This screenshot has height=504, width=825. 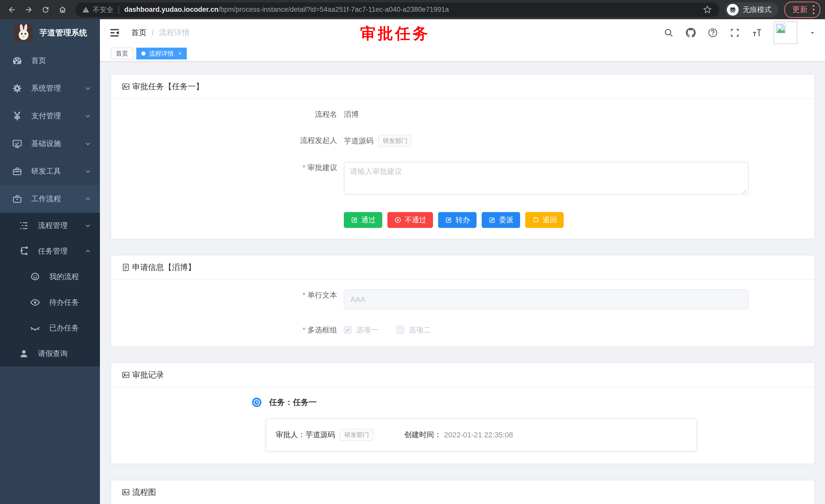 What do you see at coordinates (50, 354) in the screenshot?
I see `sidebar-item-leave-query: 请假查询` at bounding box center [50, 354].